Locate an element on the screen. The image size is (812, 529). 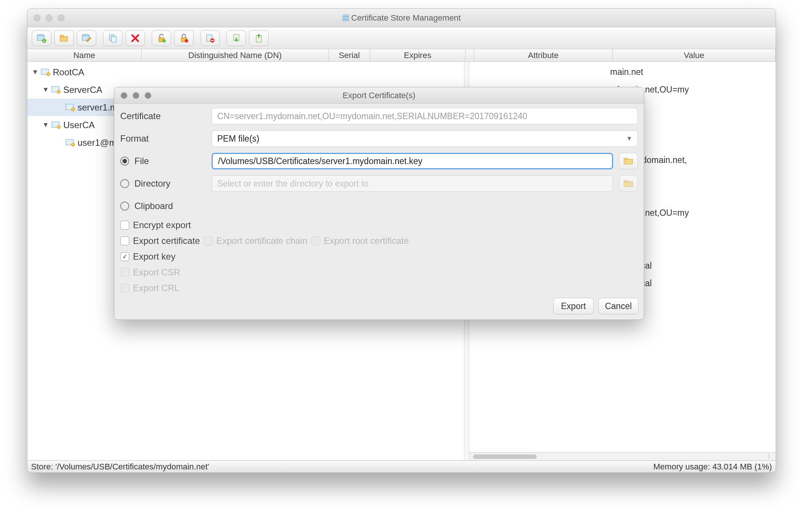
file-input: /Volumes/USB/Certificates/server1.mydoma… is located at coordinates (412, 161).